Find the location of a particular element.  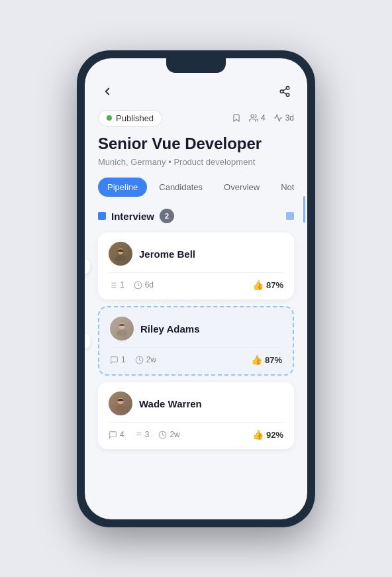

published-badge: Published is located at coordinates (130, 118).